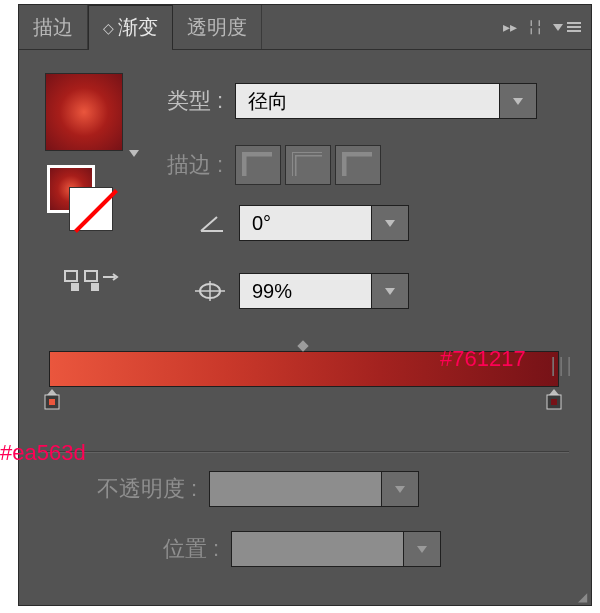 The height and width of the screenshot is (613, 600). I want to click on angle-input: 0°, so click(324, 223).